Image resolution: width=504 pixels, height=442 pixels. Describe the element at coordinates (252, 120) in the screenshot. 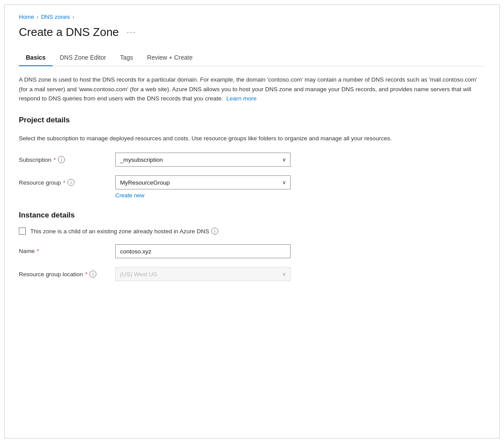

I see `project-details-section: Project details` at that location.